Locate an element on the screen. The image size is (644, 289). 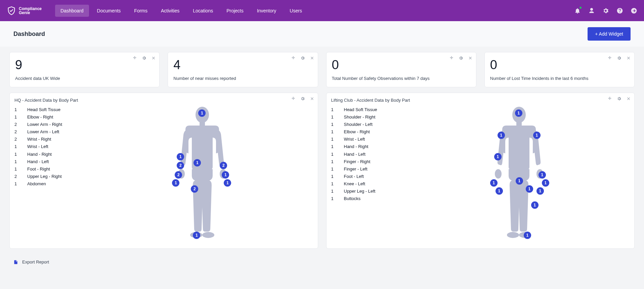
nav-item-documents: Documents is located at coordinates (109, 11).